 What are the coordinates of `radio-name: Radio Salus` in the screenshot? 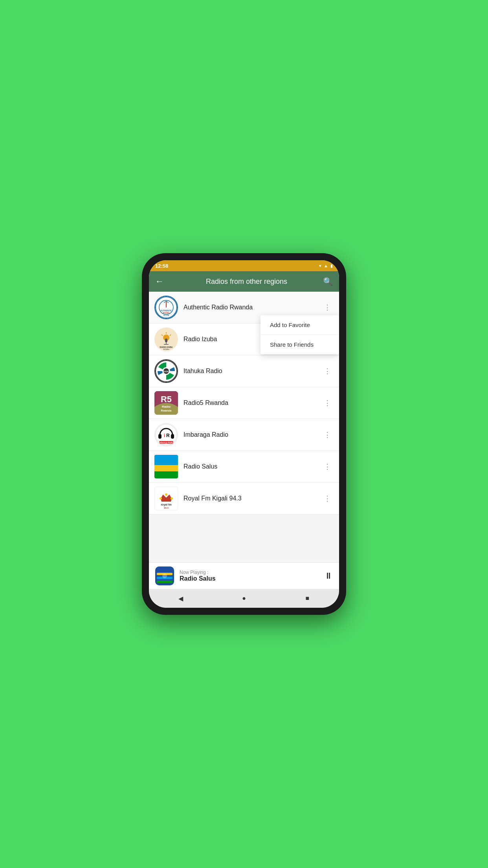 It's located at (252, 467).